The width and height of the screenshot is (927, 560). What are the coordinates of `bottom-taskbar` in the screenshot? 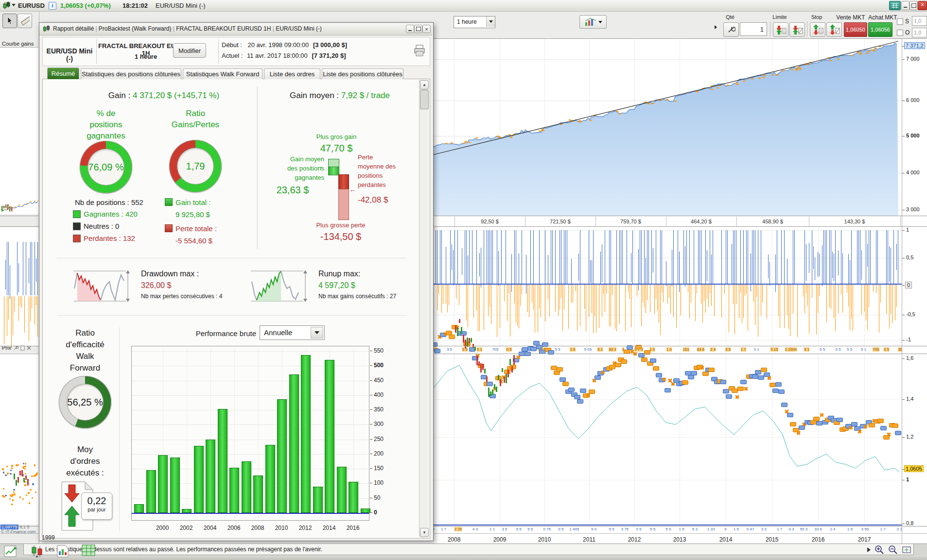 It's located at (464, 558).